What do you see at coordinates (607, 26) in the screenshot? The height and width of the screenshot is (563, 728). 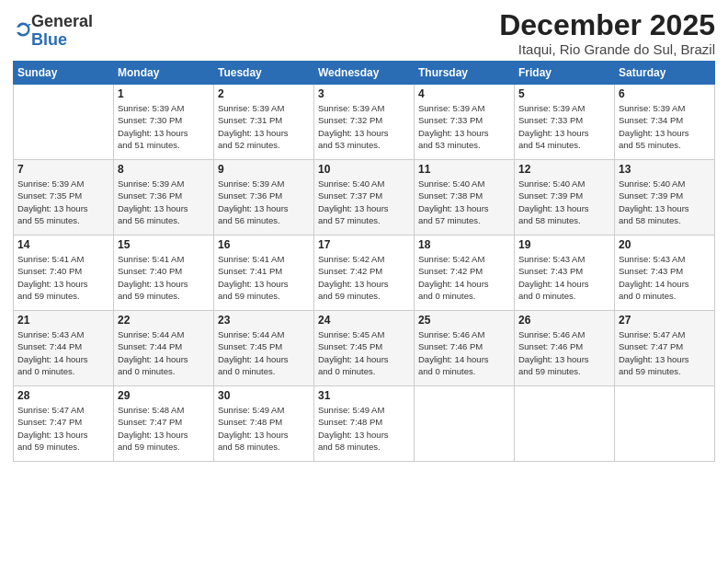 I see `month-title: December 2025` at bounding box center [607, 26].